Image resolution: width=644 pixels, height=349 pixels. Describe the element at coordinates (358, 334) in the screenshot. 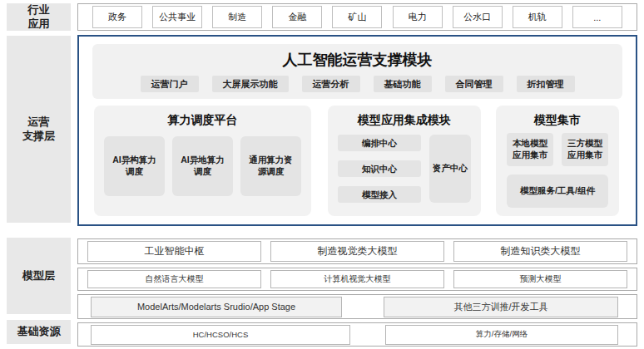

I see `base-resource-row: HC/HCSO/HCS 算力/存储/网络` at that location.